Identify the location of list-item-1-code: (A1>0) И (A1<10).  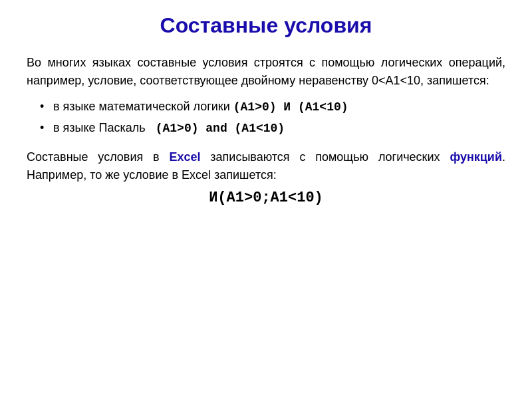
(291, 107).